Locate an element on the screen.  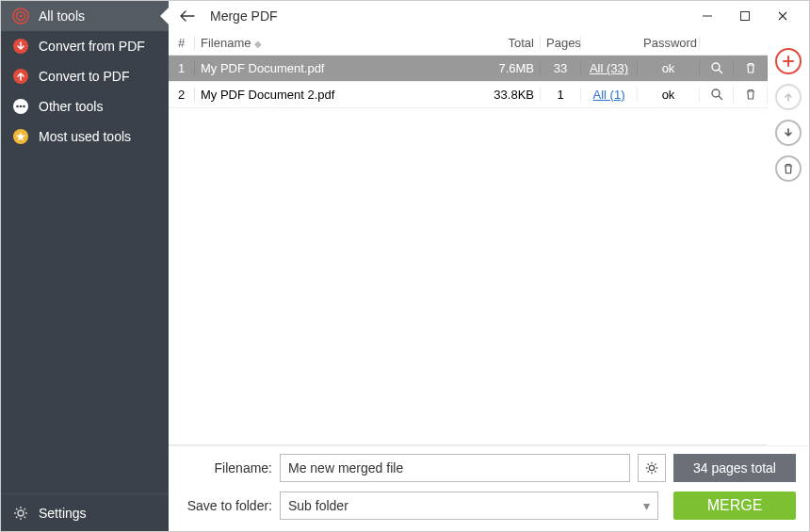
add-file-button is located at coordinates (788, 61).